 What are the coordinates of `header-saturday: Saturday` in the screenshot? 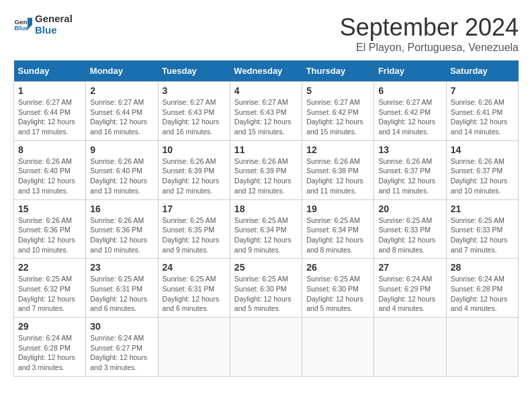 It's located at (482, 71).